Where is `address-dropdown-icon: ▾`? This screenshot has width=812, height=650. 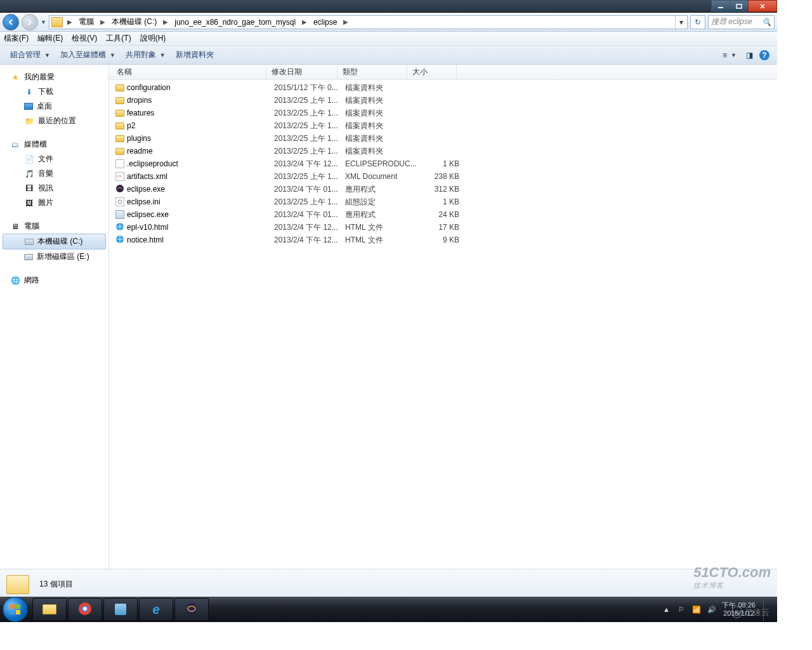
address-dropdown-icon: ▾ is located at coordinates (681, 22).